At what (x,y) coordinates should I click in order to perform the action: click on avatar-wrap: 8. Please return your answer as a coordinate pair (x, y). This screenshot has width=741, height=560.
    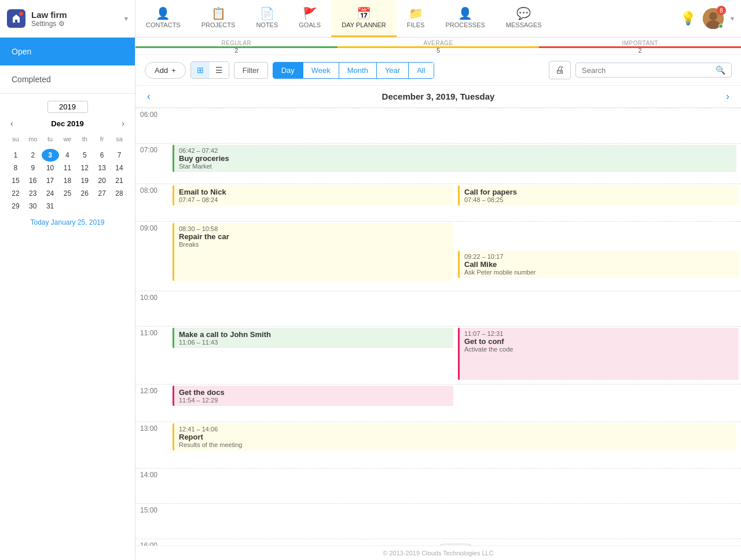
    Looking at the image, I should click on (713, 19).